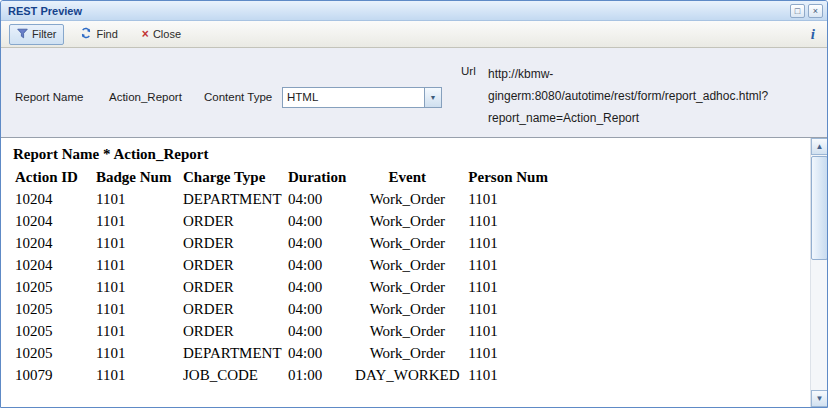 The image size is (828, 408). Describe the element at coordinates (818, 272) in the screenshot. I see `vertical-scrollbar: ▲ ▼` at that location.